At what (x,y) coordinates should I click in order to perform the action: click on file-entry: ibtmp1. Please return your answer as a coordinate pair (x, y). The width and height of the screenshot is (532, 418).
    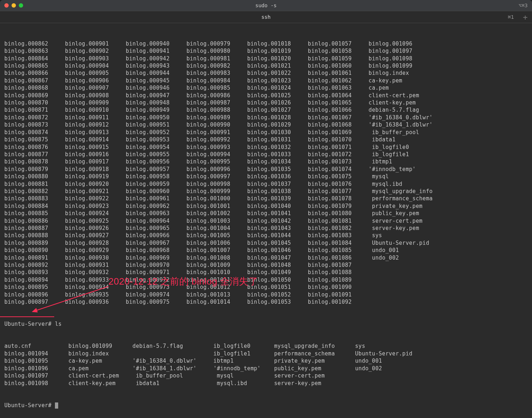
    Looking at the image, I should click on (400, 162).